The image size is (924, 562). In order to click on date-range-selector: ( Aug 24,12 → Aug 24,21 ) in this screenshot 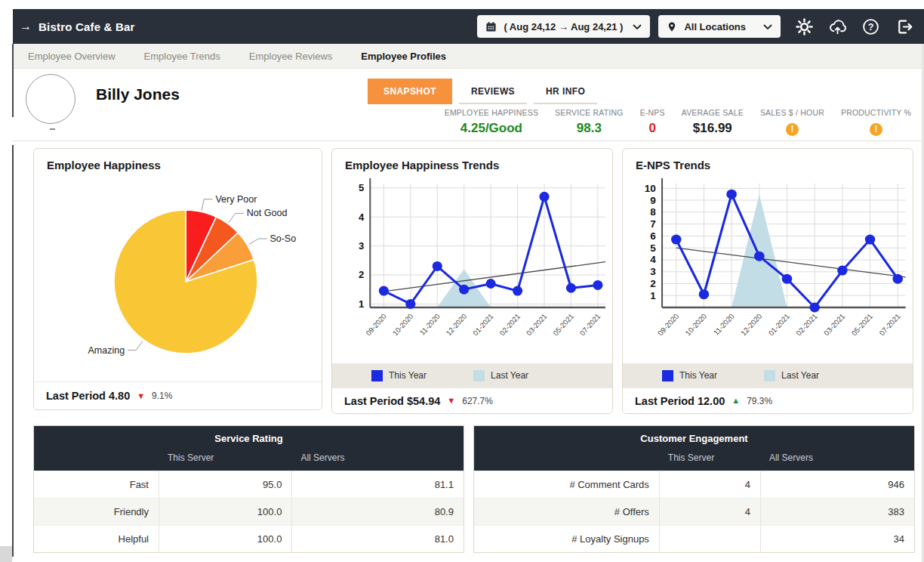, I will do `click(563, 26)`.